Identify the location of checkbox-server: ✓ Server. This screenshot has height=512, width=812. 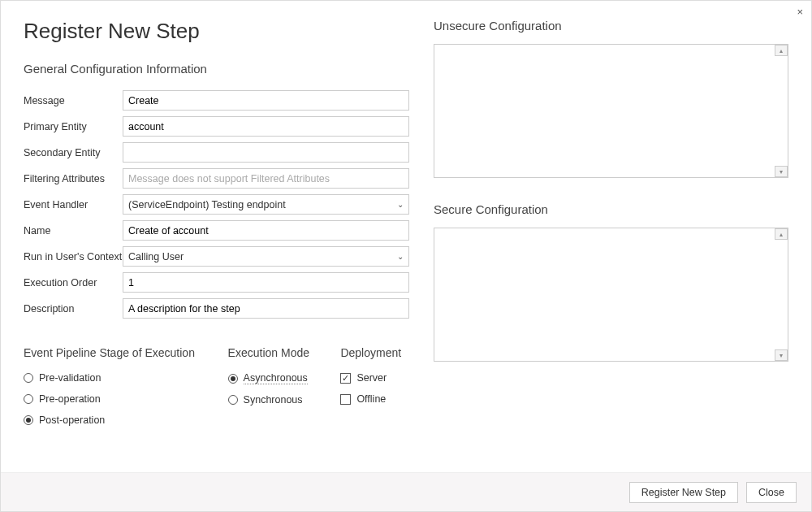
(375, 378).